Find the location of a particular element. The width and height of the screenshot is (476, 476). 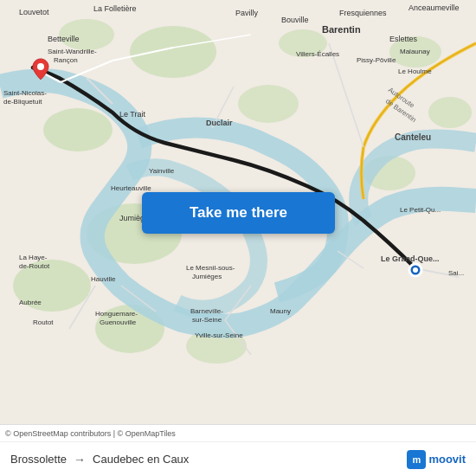

svg-text: Villers-Écalles is located at coordinates (318, 54).